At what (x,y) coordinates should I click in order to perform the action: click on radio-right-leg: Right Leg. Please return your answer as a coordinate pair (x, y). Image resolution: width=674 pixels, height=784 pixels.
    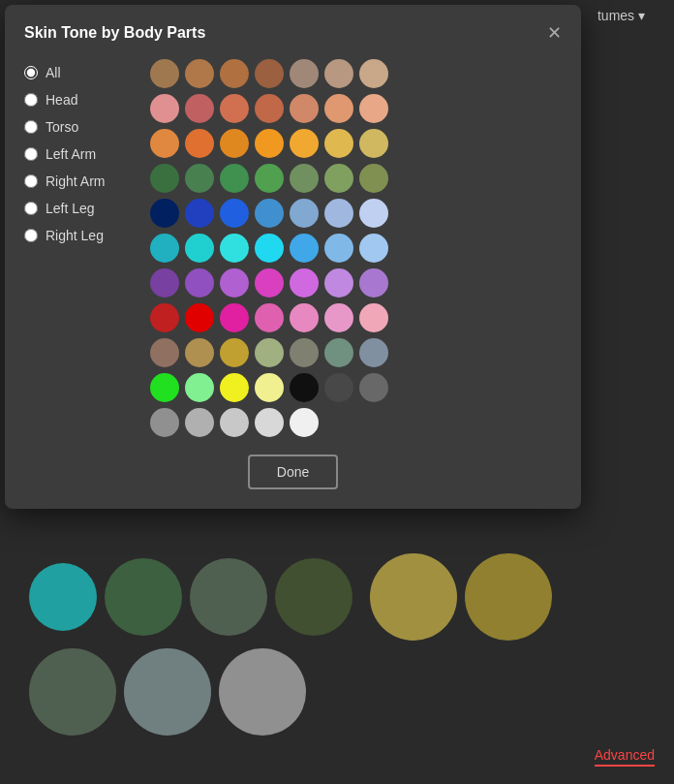
    Looking at the image, I should click on (77, 235).